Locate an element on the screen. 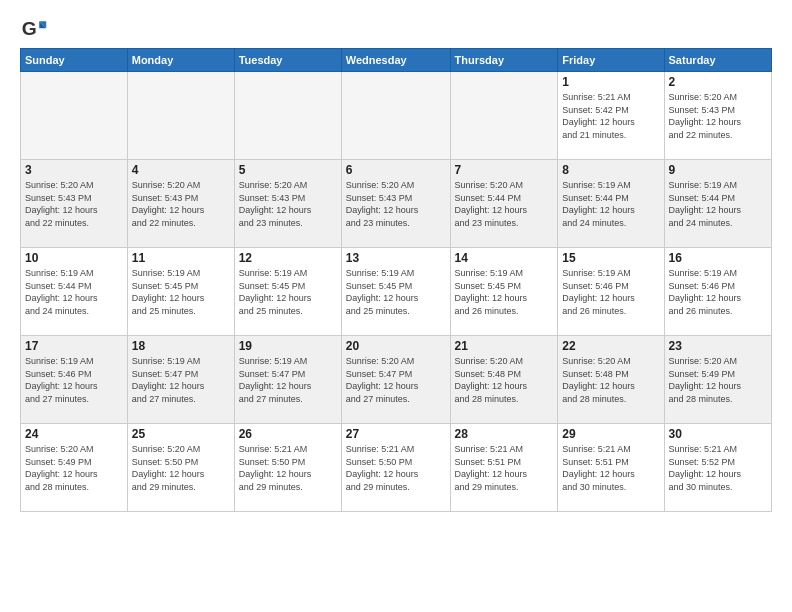  day-number: 28 is located at coordinates (504, 434).